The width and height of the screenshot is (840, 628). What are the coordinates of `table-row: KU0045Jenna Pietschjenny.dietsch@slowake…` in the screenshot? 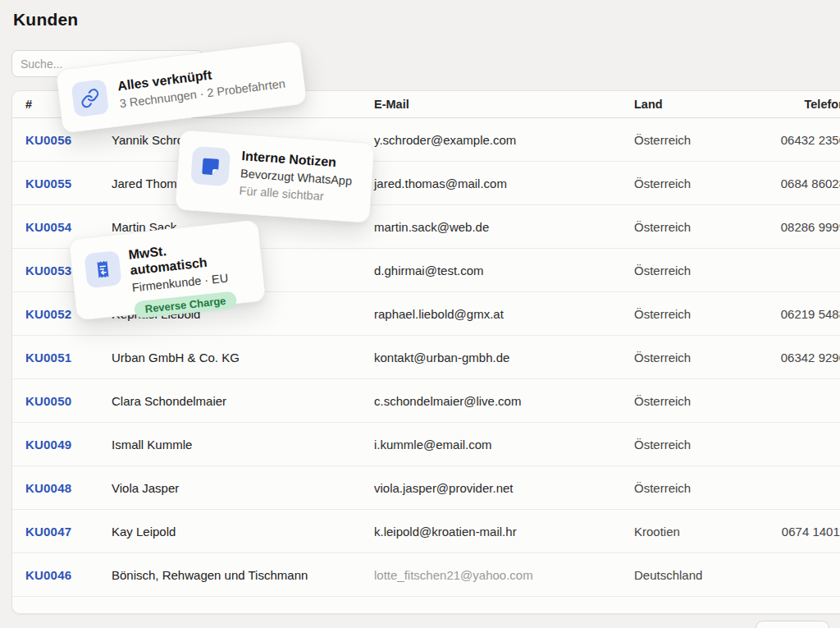 It's located at (427, 606).